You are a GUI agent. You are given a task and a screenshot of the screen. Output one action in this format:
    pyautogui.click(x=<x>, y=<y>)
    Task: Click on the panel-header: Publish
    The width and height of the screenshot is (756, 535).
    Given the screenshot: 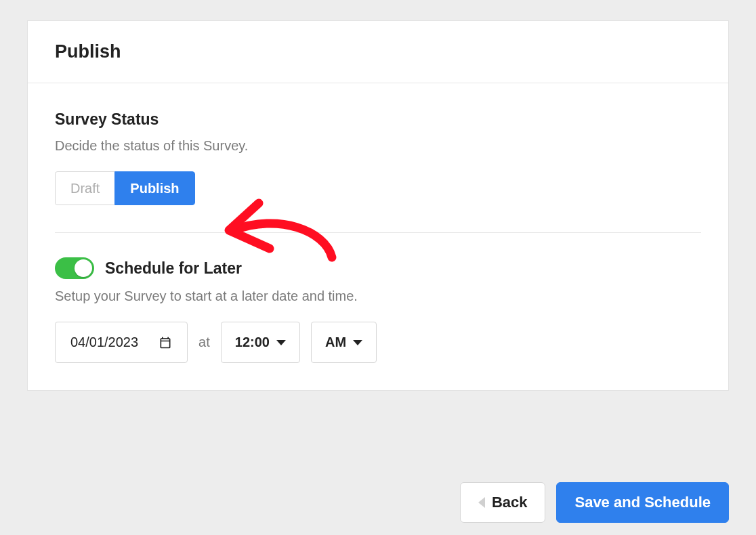 What is the action you would take?
    pyautogui.click(x=378, y=52)
    